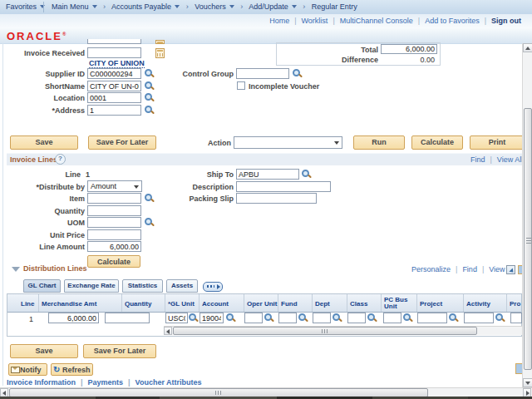 This screenshot has width=532, height=399. Describe the element at coordinates (122, 143) in the screenshot. I see `save-for-later-button: Save For Later` at that location.